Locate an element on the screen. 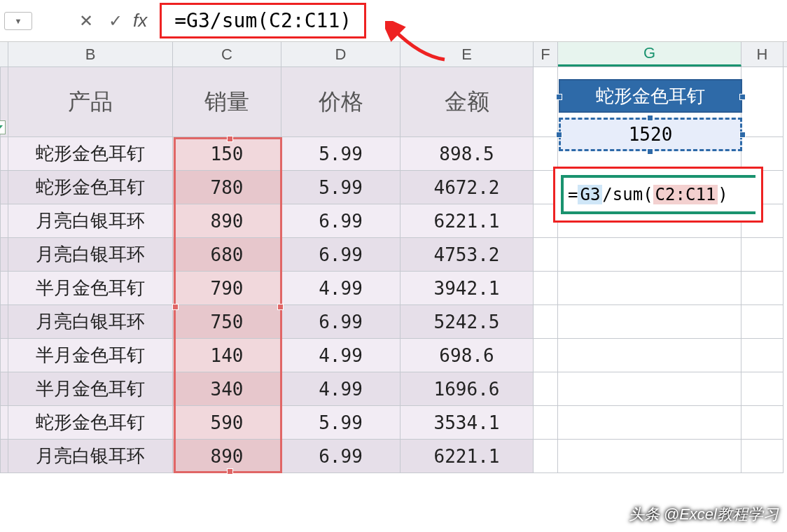 This screenshot has height=532, width=787. cell-sales: 680 is located at coordinates (227, 255).